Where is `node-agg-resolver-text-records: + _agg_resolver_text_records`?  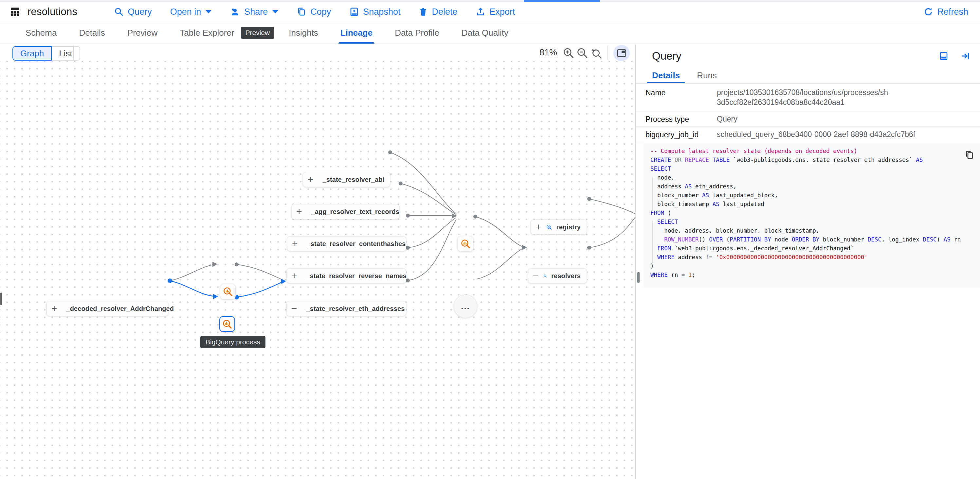
node-agg-resolver-text-records: + _agg_resolver_text_records is located at coordinates (345, 212).